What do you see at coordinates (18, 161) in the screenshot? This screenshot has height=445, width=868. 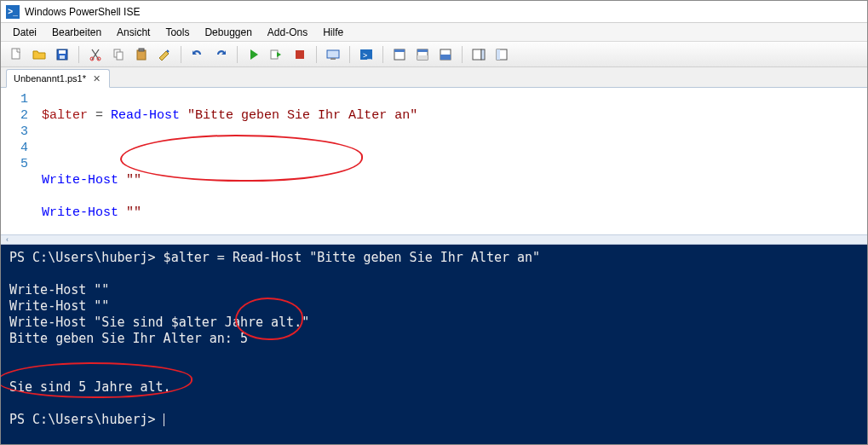 I see `line-gutter: 1 2 3 4 5` at bounding box center [18, 161].